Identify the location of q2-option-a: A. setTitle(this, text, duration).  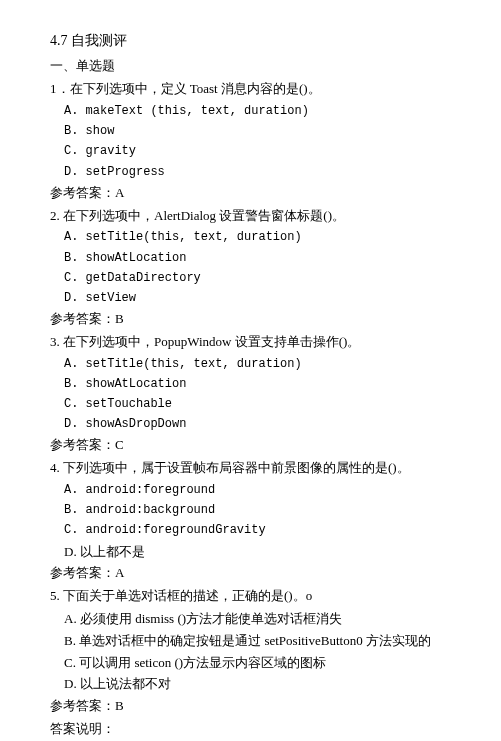
(256, 238).